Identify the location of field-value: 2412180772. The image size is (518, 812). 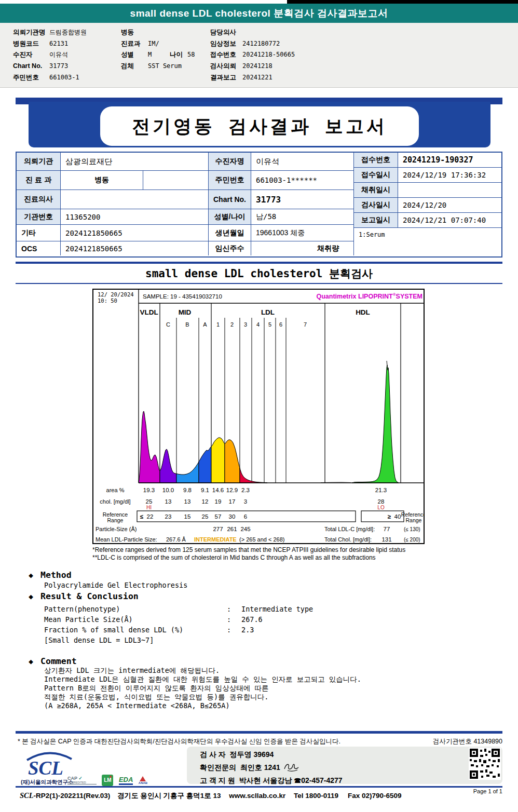
(261, 44).